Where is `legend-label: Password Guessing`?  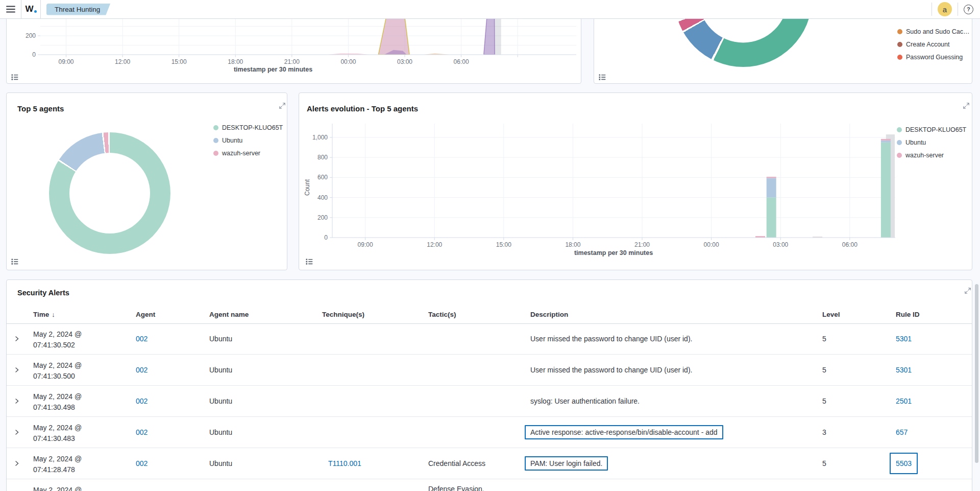 legend-label: Password Guessing is located at coordinates (934, 57).